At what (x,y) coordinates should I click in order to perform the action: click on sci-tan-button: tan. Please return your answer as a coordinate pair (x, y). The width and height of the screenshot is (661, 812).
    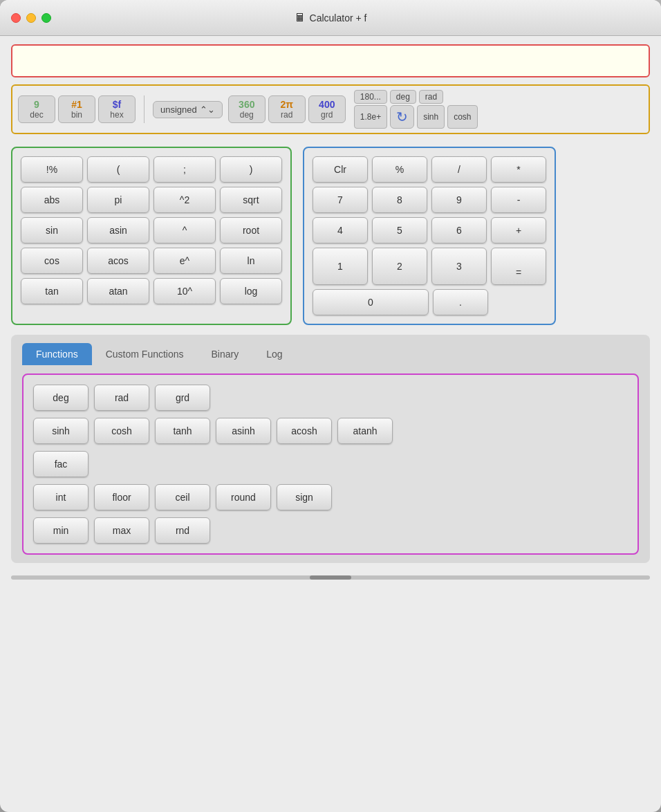
    Looking at the image, I should click on (52, 291).